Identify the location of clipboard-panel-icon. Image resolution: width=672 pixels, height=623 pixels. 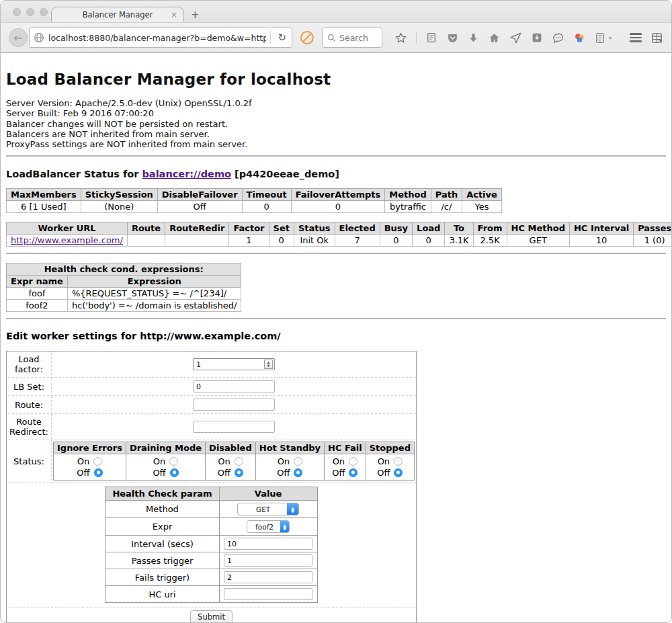
(600, 38).